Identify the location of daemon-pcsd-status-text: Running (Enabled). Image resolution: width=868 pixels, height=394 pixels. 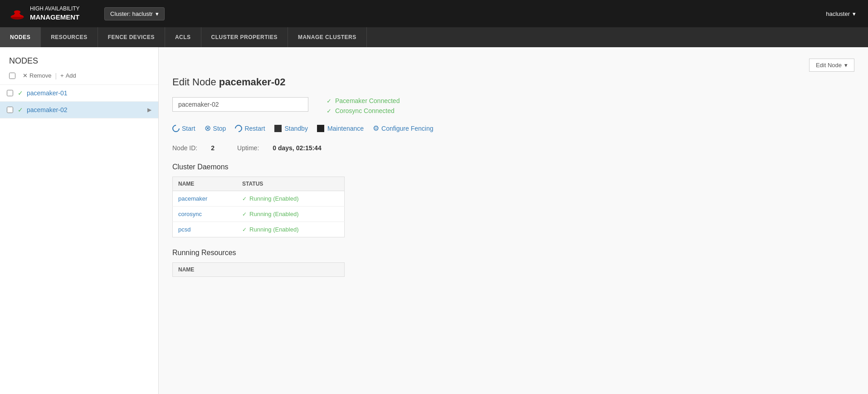
(274, 230).